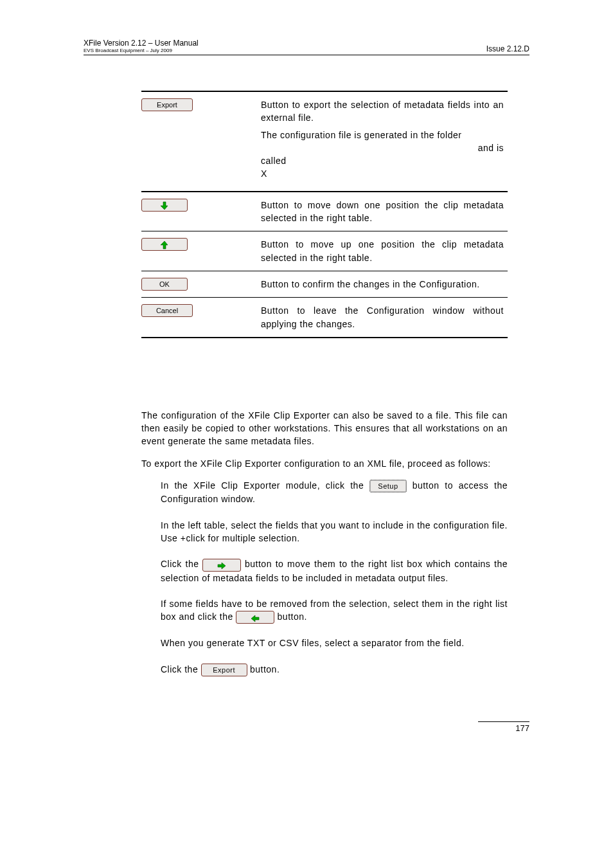 Image resolution: width=613 pixels, height=868 pixels. What do you see at coordinates (240, 538) in the screenshot?
I see `step-text: +click for multiple selection.` at bounding box center [240, 538].